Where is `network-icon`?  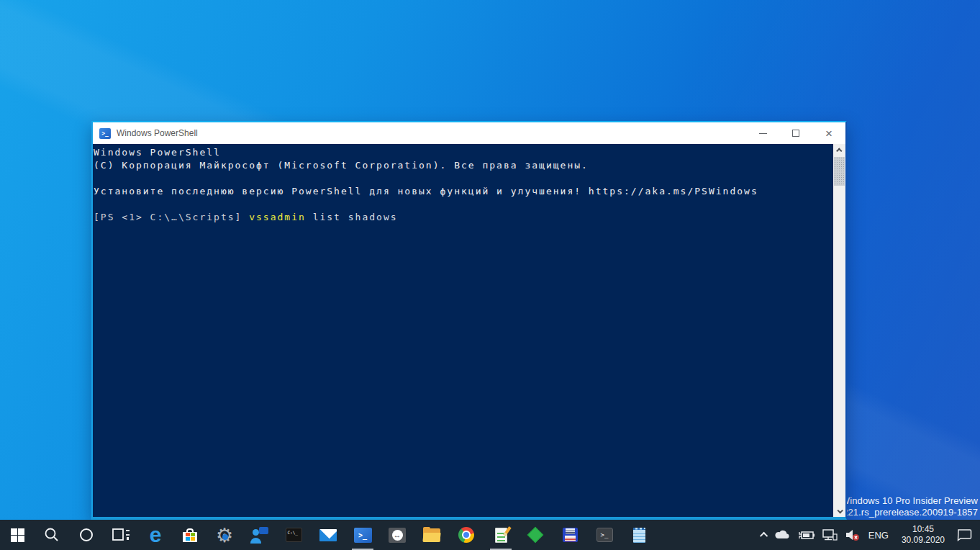 network-icon is located at coordinates (830, 535).